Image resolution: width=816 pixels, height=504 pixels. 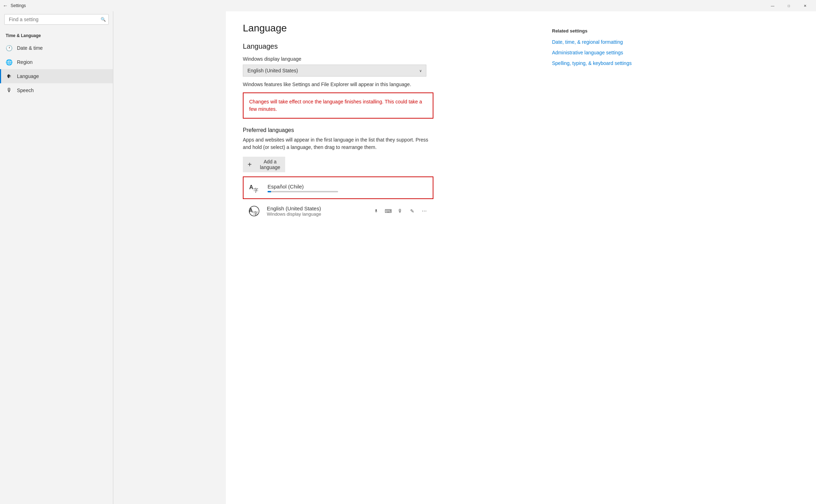 What do you see at coordinates (56, 34) in the screenshot?
I see `sidebar-section-title: Time & Language` at bounding box center [56, 34].